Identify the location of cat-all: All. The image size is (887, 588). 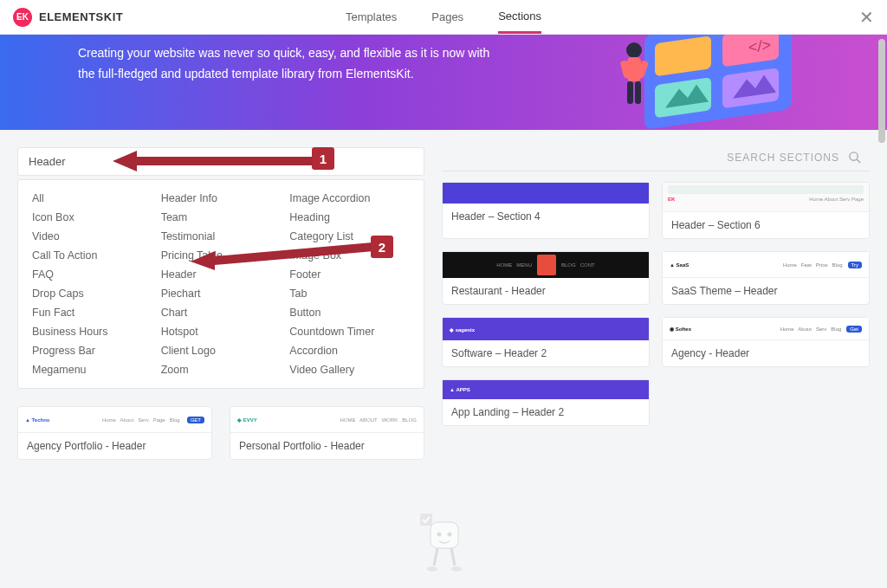
(92, 198).